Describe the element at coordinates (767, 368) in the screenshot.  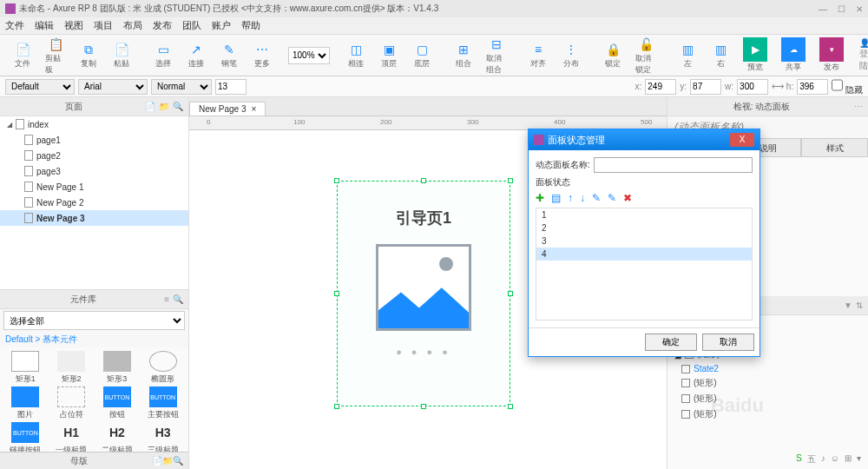
I see `outline-row: State2` at that location.